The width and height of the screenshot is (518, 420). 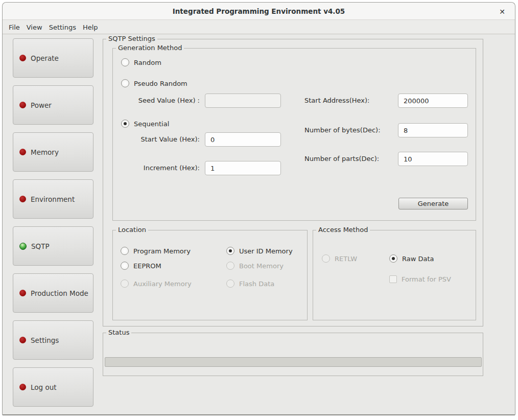 I want to click on location-group-title: Location, so click(x=132, y=230).